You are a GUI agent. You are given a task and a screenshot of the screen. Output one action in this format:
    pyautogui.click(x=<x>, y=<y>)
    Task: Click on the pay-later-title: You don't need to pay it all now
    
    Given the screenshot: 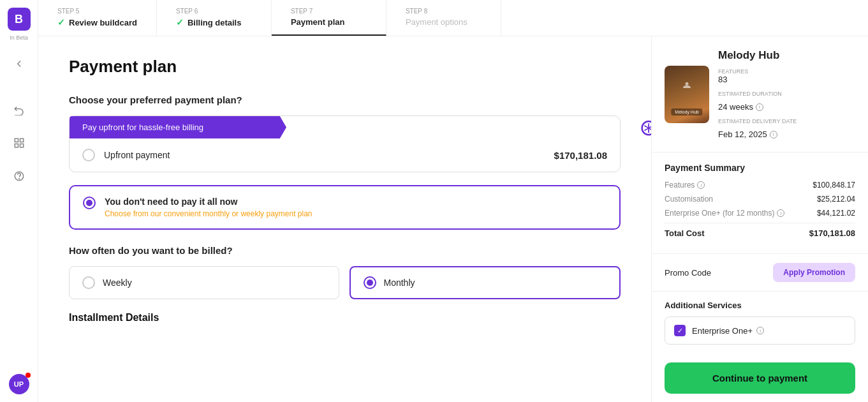 What is the action you would take?
    pyautogui.click(x=209, y=202)
    